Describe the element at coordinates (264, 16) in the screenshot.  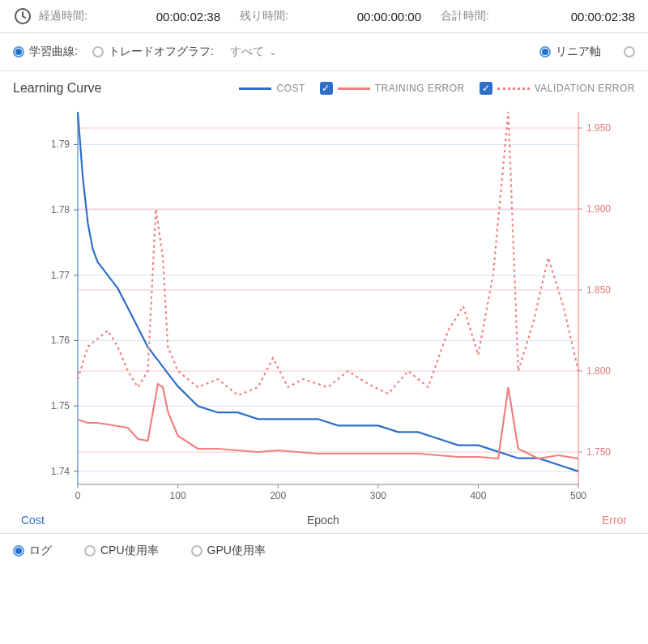
I see `remaining-label: 残り時間:` at that location.